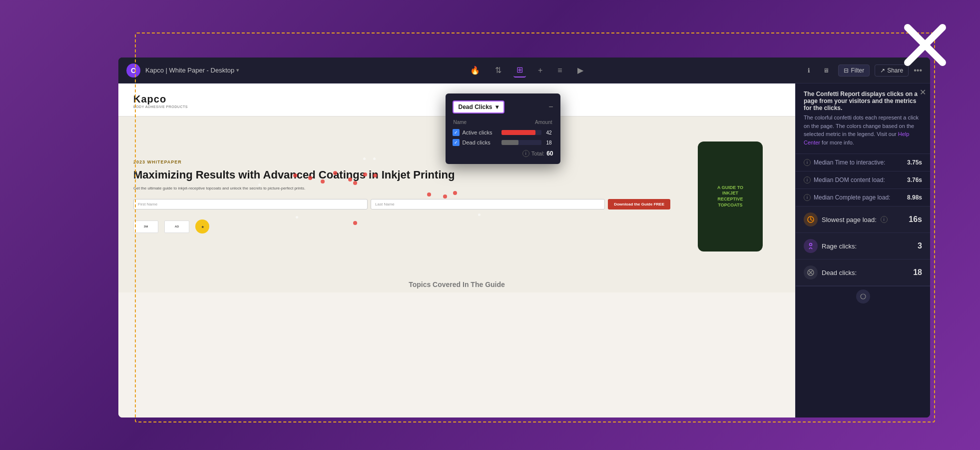 This screenshot has width=980, height=450. I want to click on active-clicks-checkbox: ✓, so click(456, 132).